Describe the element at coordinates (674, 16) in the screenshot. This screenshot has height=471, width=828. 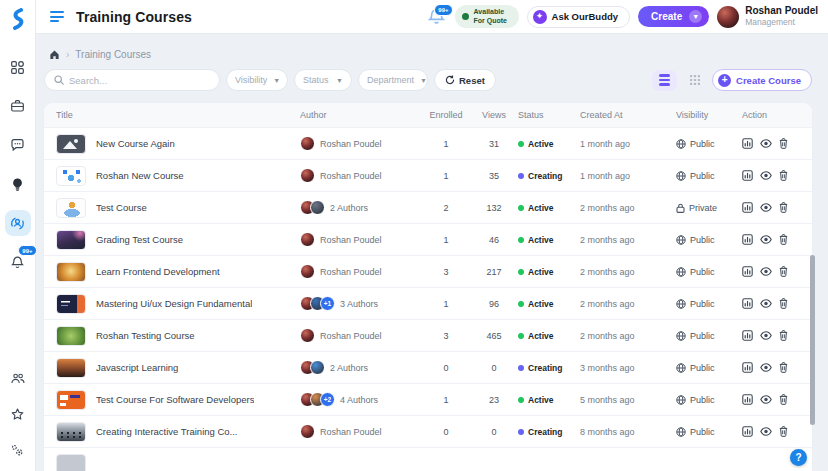
I see `create-button: Create ▼` at that location.